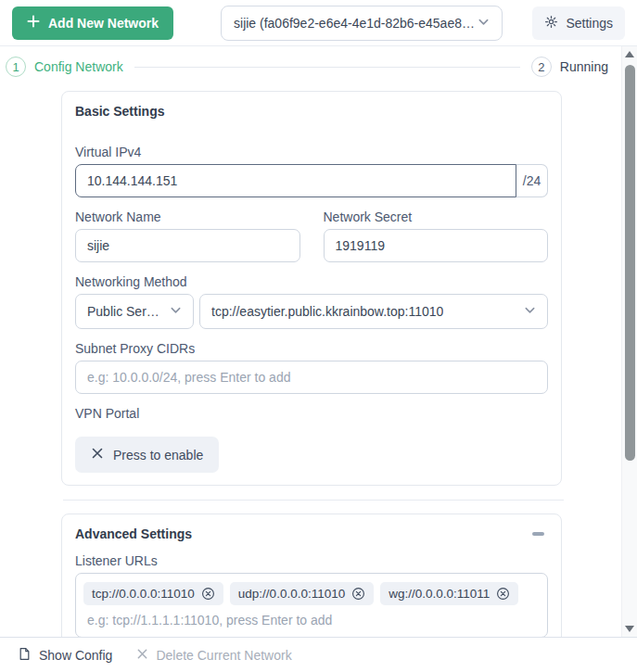 This screenshot has height=672, width=637. What do you see at coordinates (541, 67) in the screenshot?
I see `step-2-circle: 2` at bounding box center [541, 67].